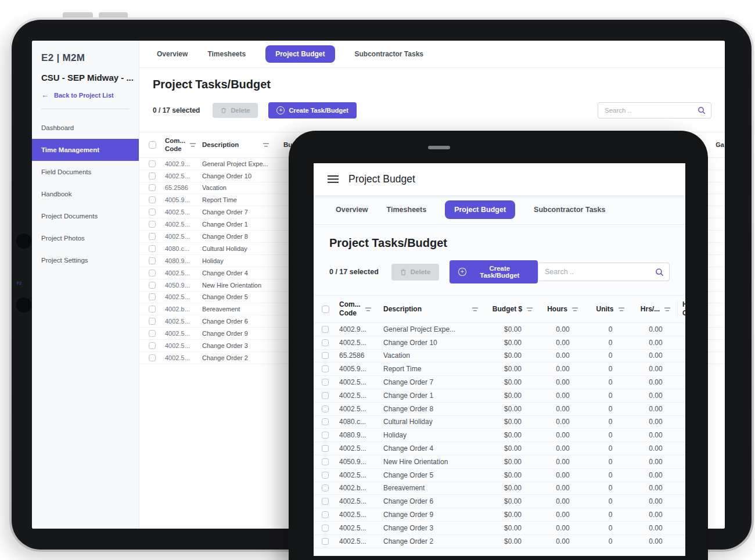 This screenshot has height=560, width=755. What do you see at coordinates (499, 382) in the screenshot?
I see `table-row: 4002.5... Change Order 7 $0.00 0.00 0 0.…` at bounding box center [499, 382].